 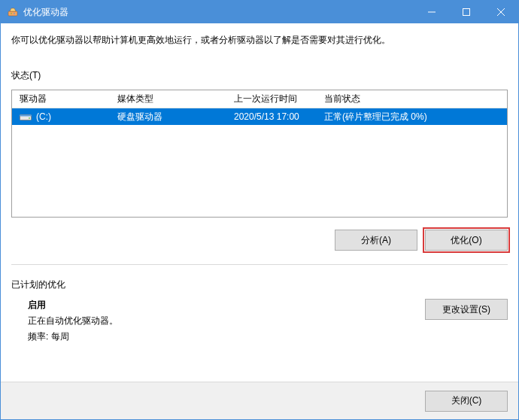 What do you see at coordinates (61, 99) in the screenshot?
I see `col-header-drive: 驱动器` at bounding box center [61, 99].